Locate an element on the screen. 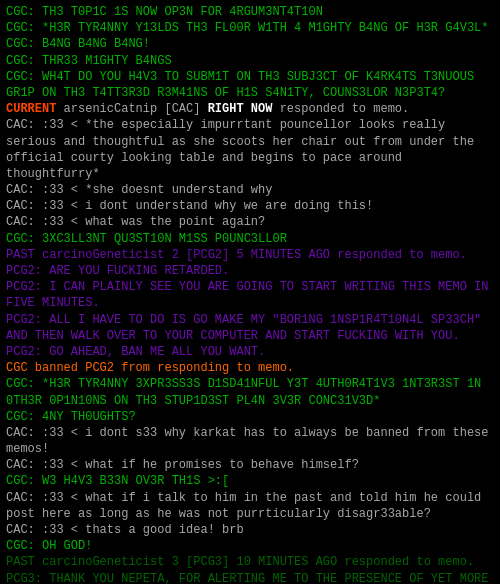 This screenshot has height=584, width=500. chat-line: CAC: :33 < i dont understand why we are … is located at coordinates (250, 206).